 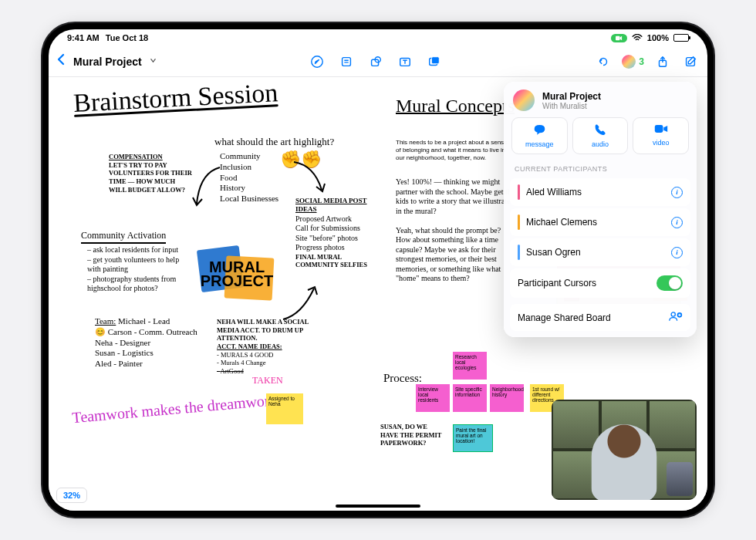 What do you see at coordinates (540, 136) in the screenshot?
I see `message-button: message` at bounding box center [540, 136].